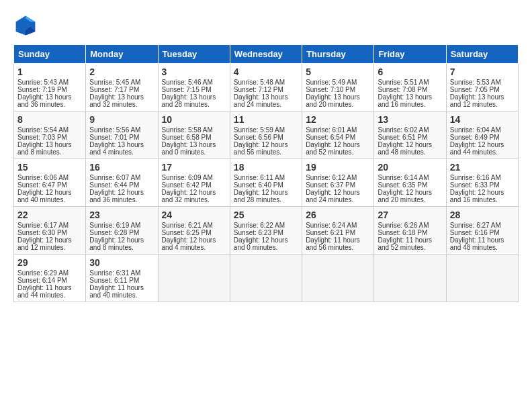 Image resolution: width=532 pixels, height=411 pixels. What do you see at coordinates (482, 72) in the screenshot?
I see `day-number: 7` at bounding box center [482, 72].